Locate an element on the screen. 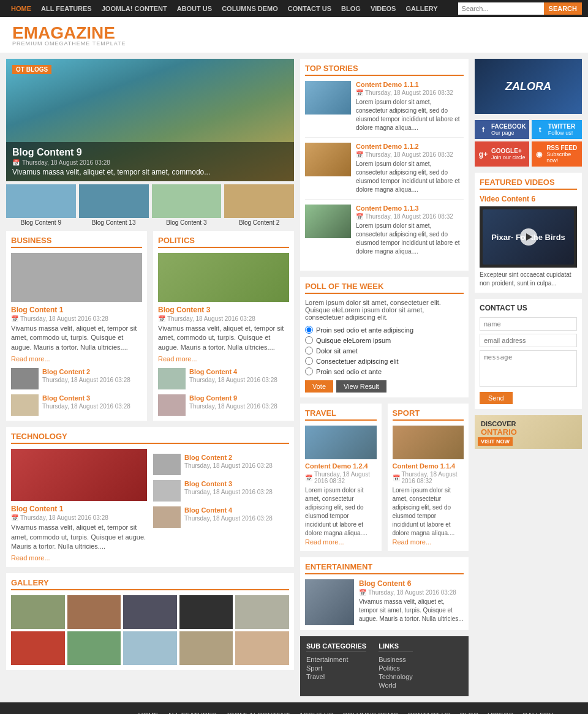 This screenshot has height=714, width=588. footer-nav-columns: COLUMNS DEMO is located at coordinates (370, 713).